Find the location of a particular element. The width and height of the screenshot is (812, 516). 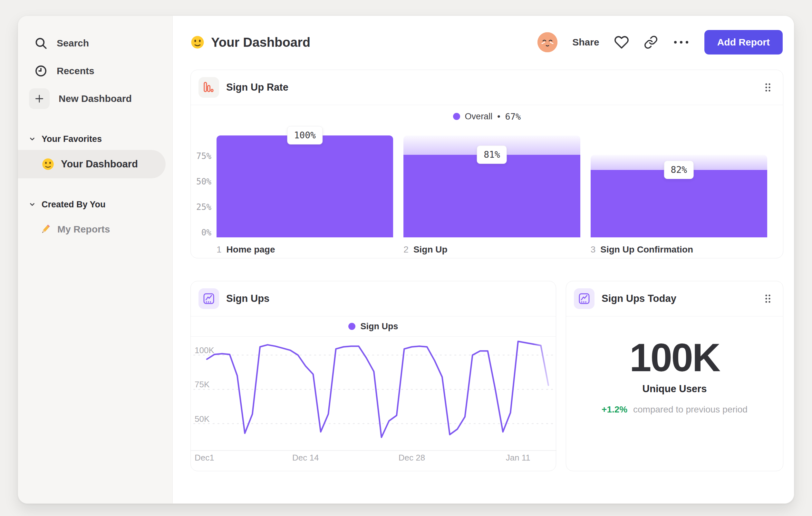

funnel-step-label: 1Home page is located at coordinates (305, 250).